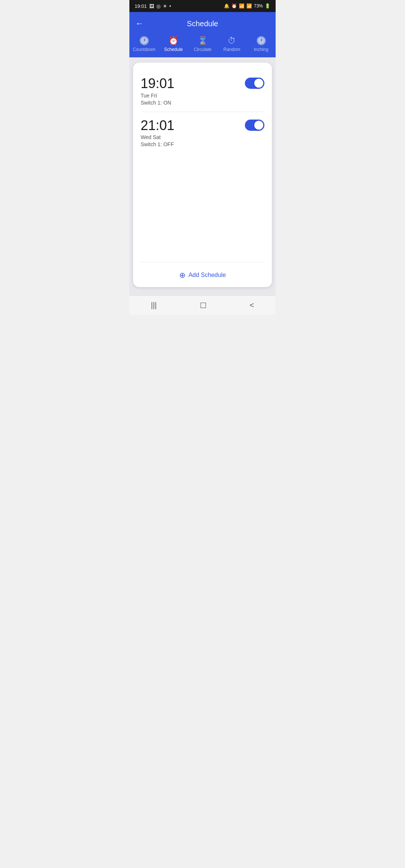  I want to click on photo-icon: 🖼, so click(152, 6).